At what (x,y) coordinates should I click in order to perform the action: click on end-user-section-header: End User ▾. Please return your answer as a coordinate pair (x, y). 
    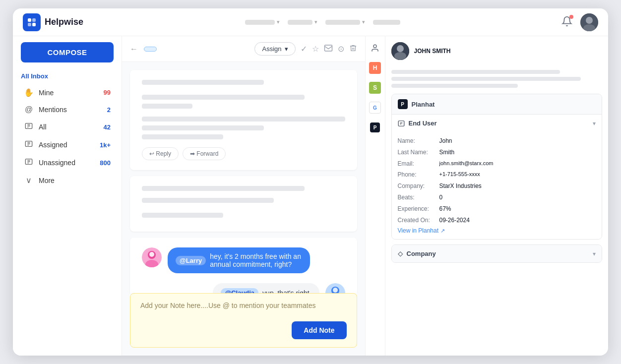
    Looking at the image, I should click on (497, 123).